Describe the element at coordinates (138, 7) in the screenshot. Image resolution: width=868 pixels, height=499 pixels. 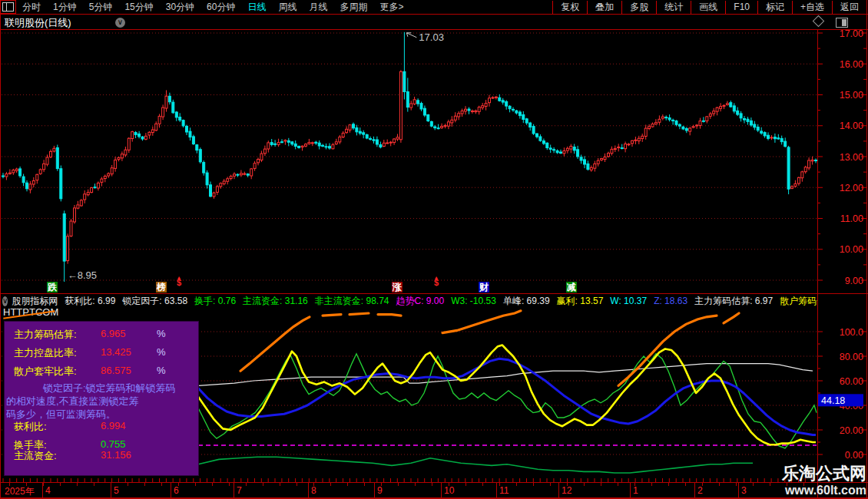
I see `menu-item-4: 15分钟` at that location.